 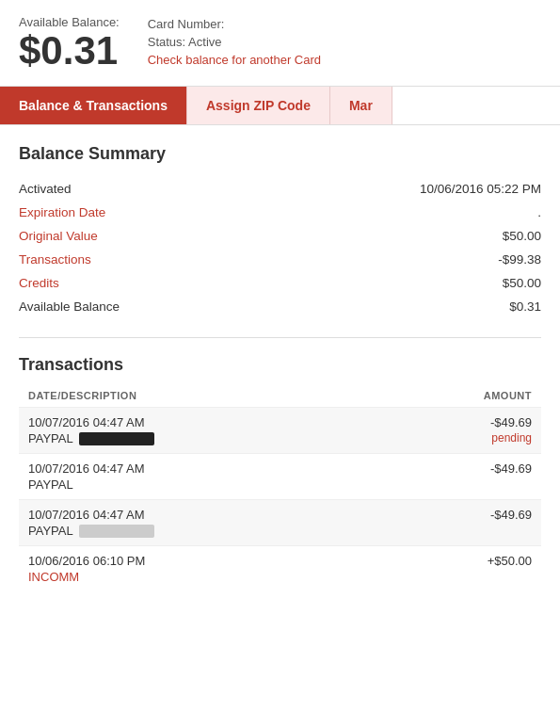 I want to click on trans-amount: +$50.00, so click(x=510, y=561).